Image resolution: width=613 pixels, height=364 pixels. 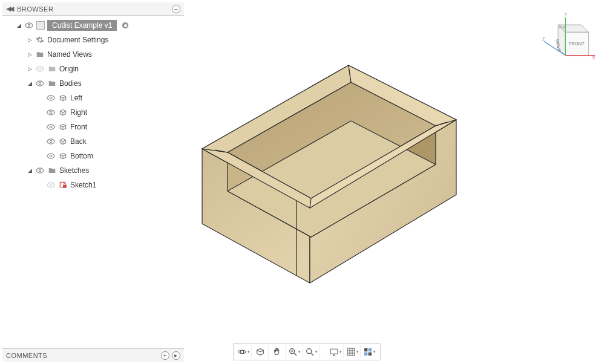 What do you see at coordinates (79, 141) in the screenshot?
I see `tree-item-label: Back` at bounding box center [79, 141].